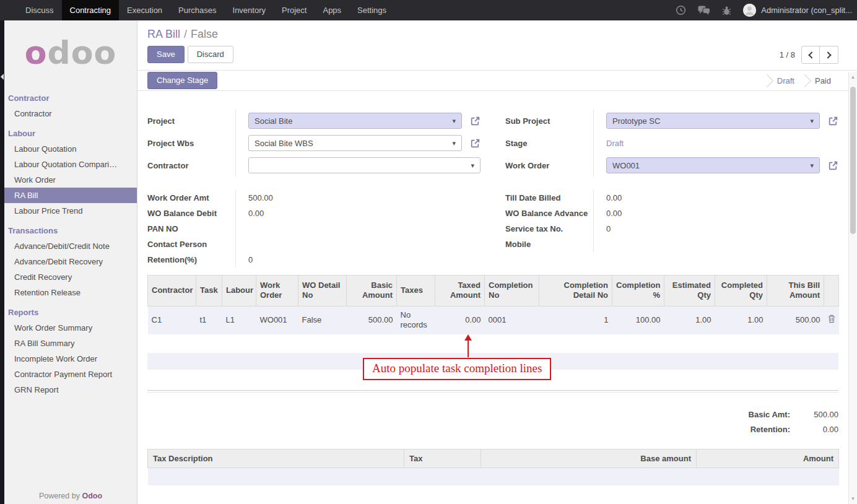  What do you see at coordinates (832, 319) in the screenshot?
I see `delete-row-trash-icon` at bounding box center [832, 319].